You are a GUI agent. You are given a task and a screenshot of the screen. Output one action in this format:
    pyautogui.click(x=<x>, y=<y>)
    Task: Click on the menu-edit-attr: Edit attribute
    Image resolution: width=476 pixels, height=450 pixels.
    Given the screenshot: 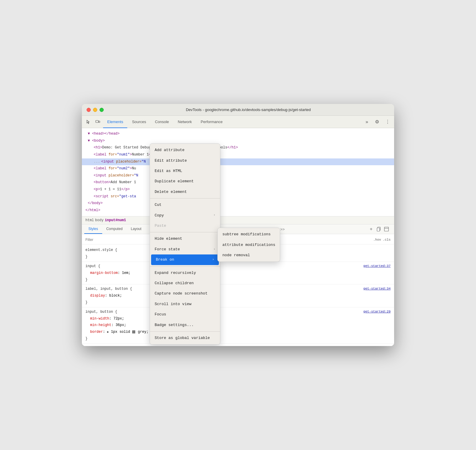 What is the action you would take?
    pyautogui.click(x=185, y=161)
    